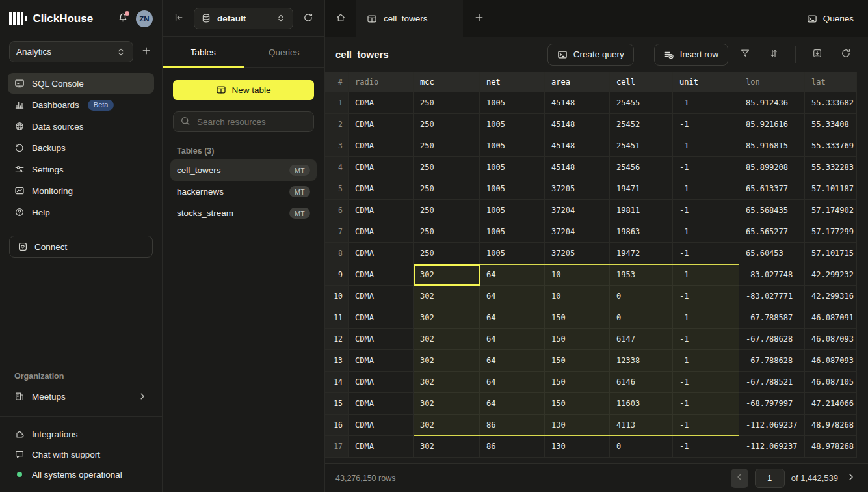 The width and height of the screenshot is (868, 492). Describe the element at coordinates (641, 426) in the screenshot. I see `table-cell: 4113` at that location.